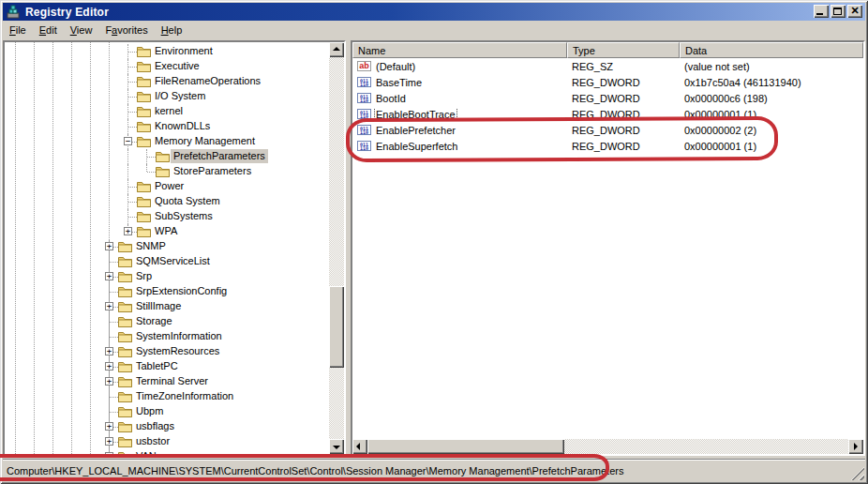 Image resolution: width=868 pixels, height=484 pixels. What do you see at coordinates (184, 216) in the screenshot?
I see `tree-item-label: SubSystems` at bounding box center [184, 216].